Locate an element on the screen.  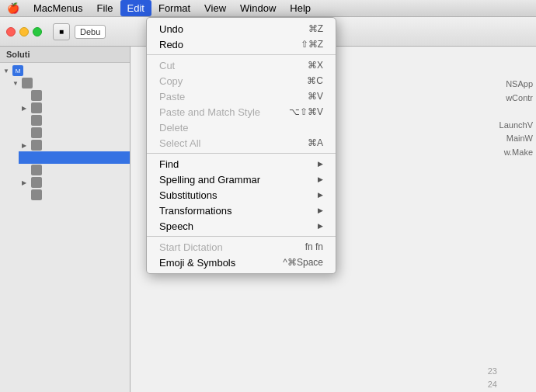
menubar-format: Format is located at coordinates (174, 8).